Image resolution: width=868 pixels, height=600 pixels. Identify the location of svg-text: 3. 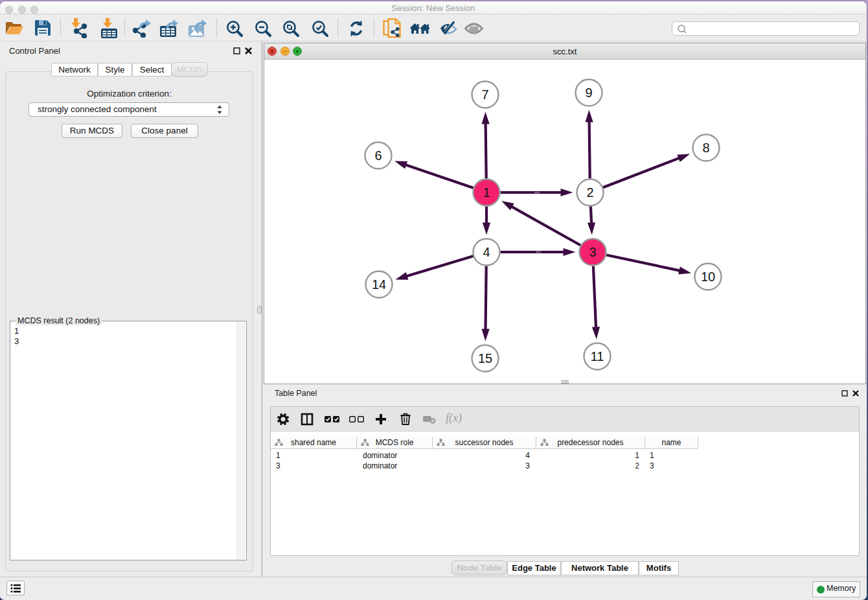
(592, 252).